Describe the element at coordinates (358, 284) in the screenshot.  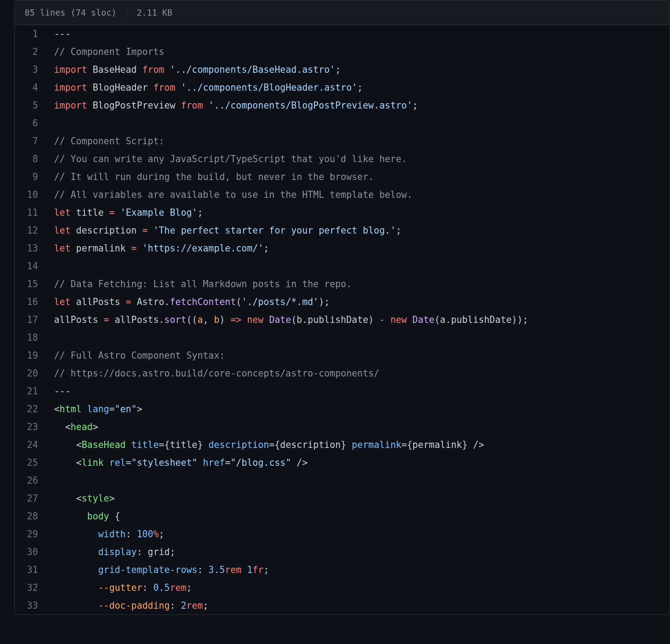
I see `code-line: // Data Fetching: List all Markdown post…` at that location.